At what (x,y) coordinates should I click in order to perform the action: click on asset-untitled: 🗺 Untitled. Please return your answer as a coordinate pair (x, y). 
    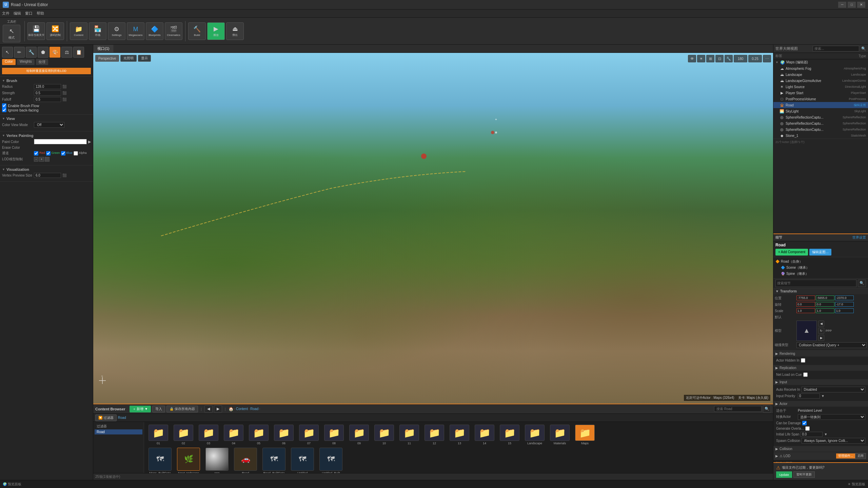
    Looking at the image, I should click on (302, 460).